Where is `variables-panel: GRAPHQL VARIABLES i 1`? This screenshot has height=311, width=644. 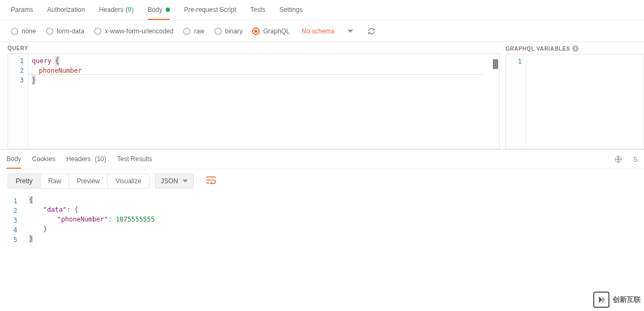 variables-panel: GRAPHQL VARIABLES i 1 is located at coordinates (572, 96).